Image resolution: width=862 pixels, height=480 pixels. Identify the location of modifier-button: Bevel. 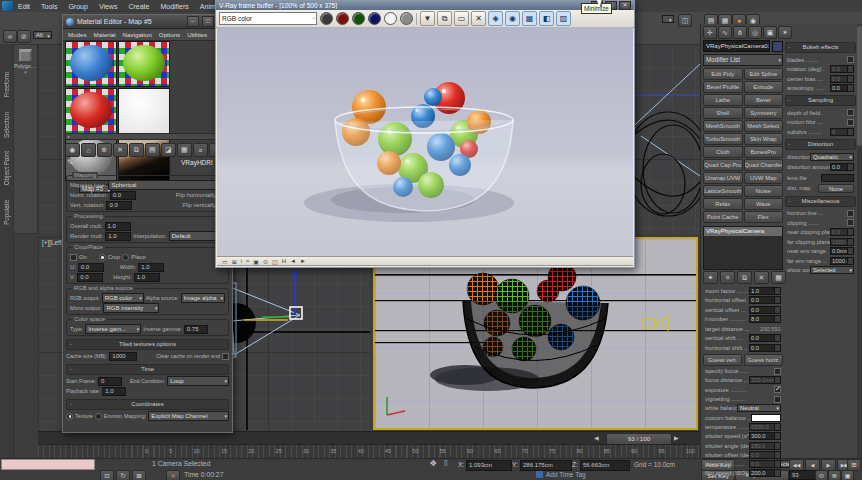
(764, 100).